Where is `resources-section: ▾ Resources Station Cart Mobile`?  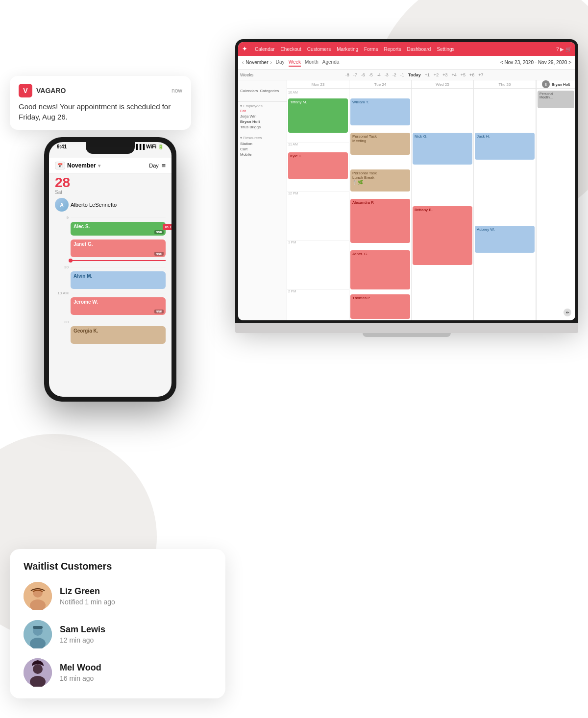 resources-section: ▾ Resources Station Cart Mobile is located at coordinates (263, 146).